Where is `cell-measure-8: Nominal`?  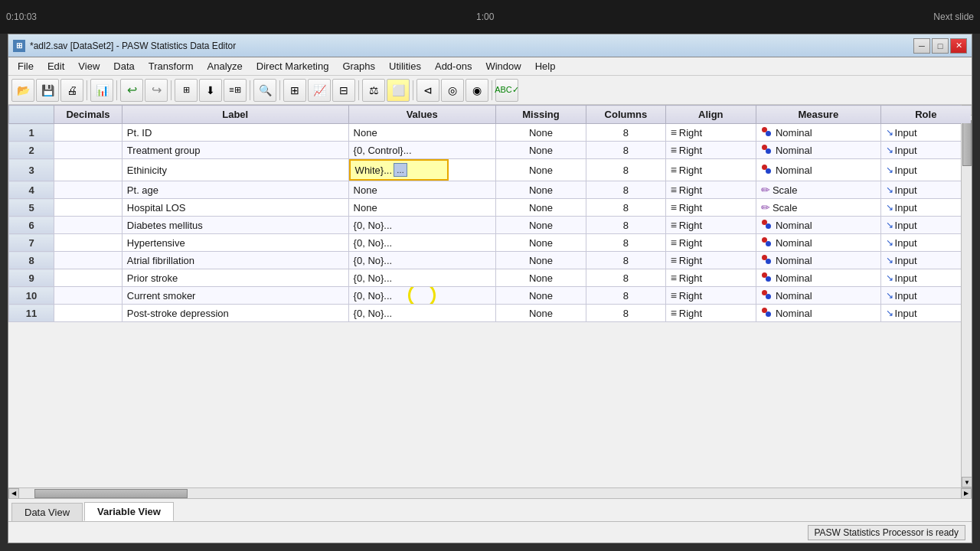 cell-measure-8: Nominal is located at coordinates (818, 260).